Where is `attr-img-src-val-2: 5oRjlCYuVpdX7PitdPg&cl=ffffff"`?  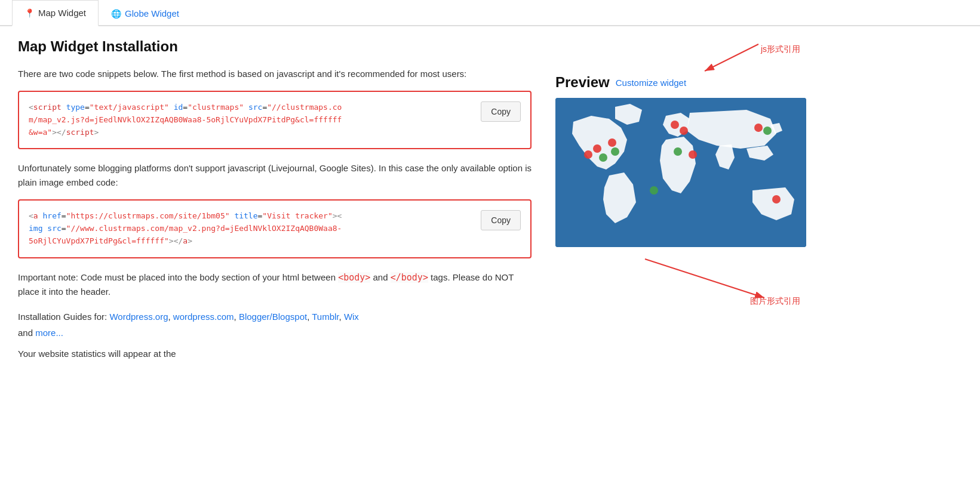 attr-img-src-val-2: 5oRjlCYuVpdX7PitdPg&cl=ffffff" is located at coordinates (99, 241).